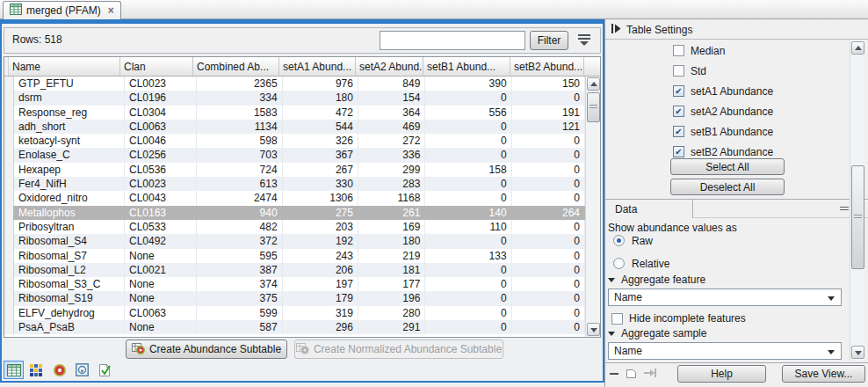 The width and height of the screenshot is (868, 387). Describe the element at coordinates (725, 297) in the screenshot. I see `aggregate-feature-dropdown: Name` at that location.